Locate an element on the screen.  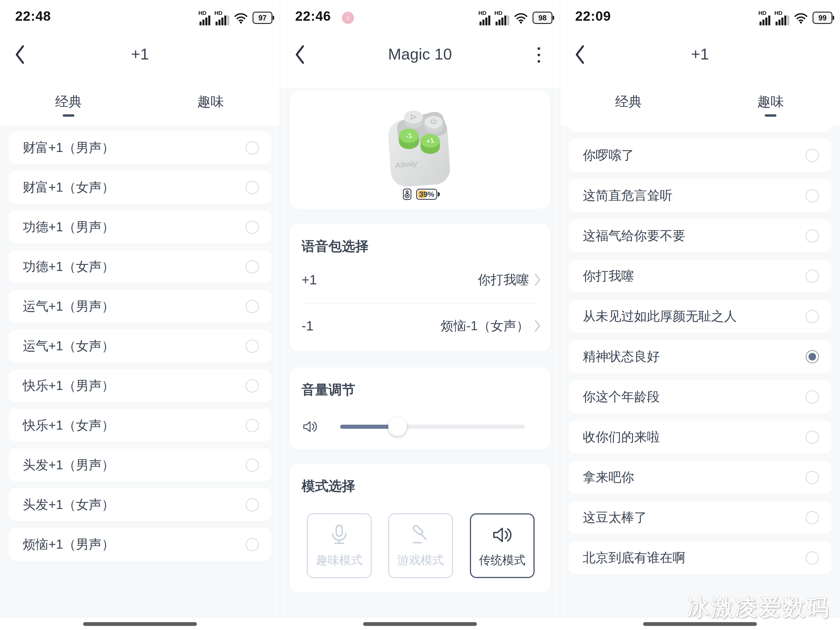
list-item: 你打我噻 is located at coordinates (700, 276).